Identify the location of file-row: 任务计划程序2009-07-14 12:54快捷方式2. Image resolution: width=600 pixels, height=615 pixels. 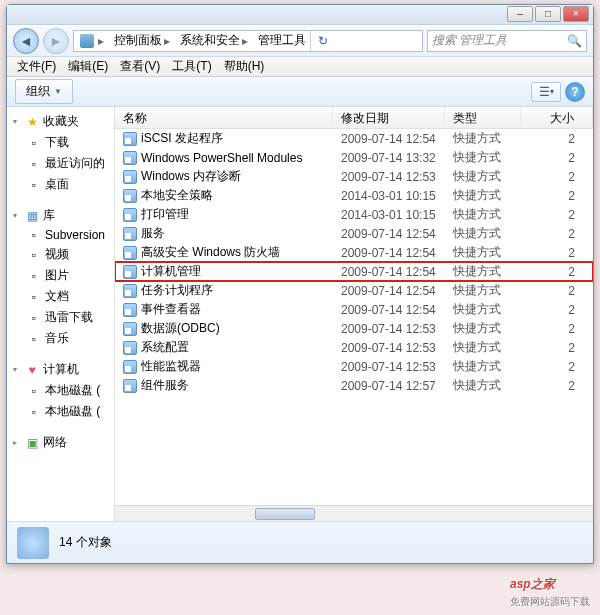
(354, 290).